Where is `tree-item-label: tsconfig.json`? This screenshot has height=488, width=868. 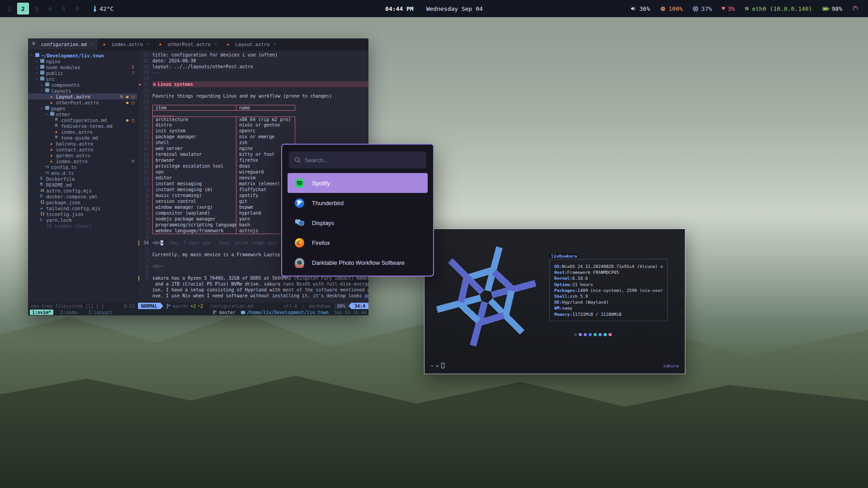
tree-item-label: tsconfig.json is located at coordinates (90, 214).